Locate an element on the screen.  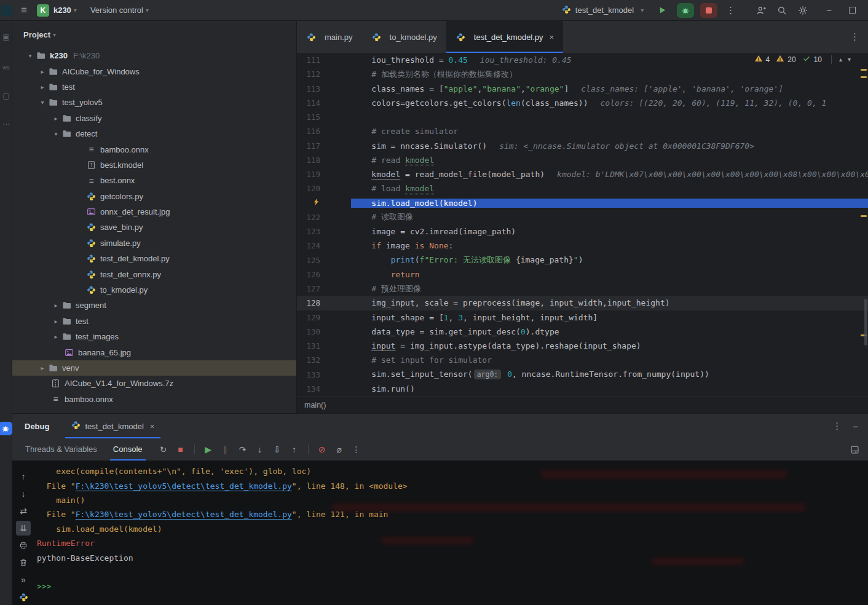
layout-settings-icon is located at coordinates (854, 449).